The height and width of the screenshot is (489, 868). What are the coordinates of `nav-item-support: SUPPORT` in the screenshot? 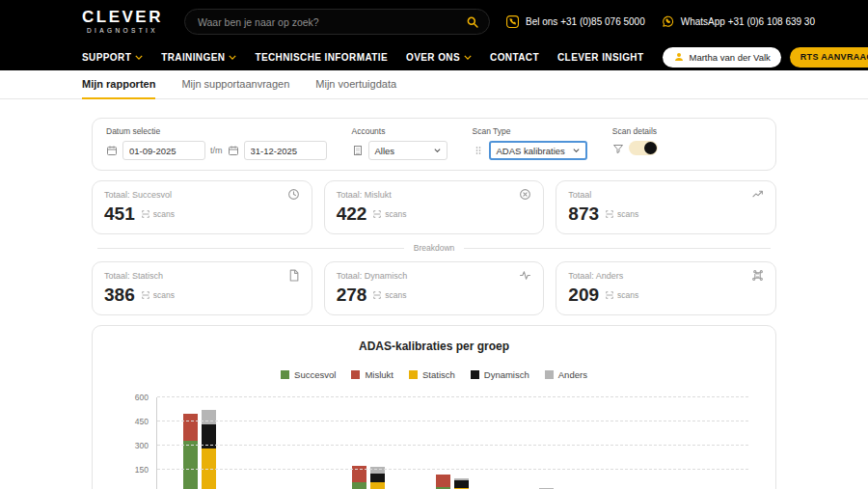 It's located at (112, 58).